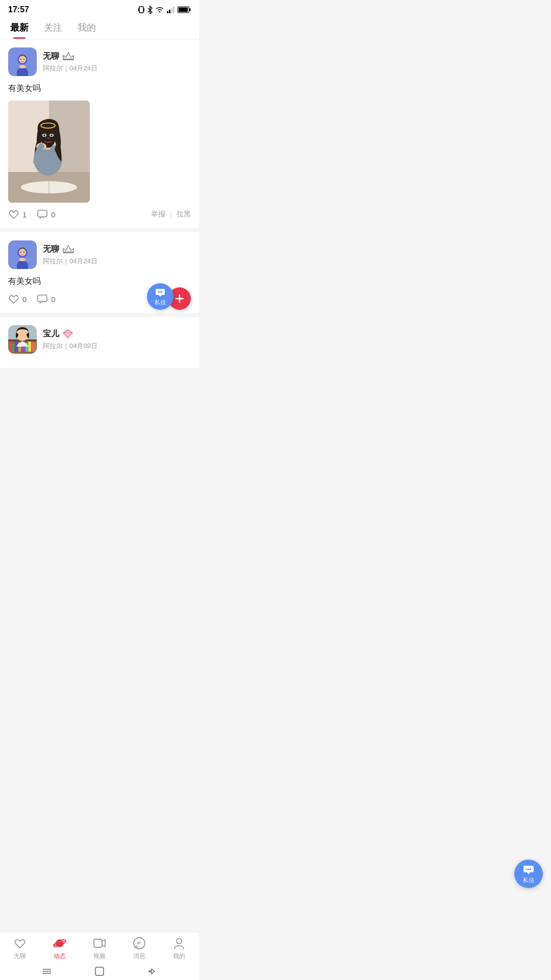  What do you see at coordinates (70, 68) in the screenshot?
I see `user-meta: 阿拉尔｜04月24日` at bounding box center [70, 68].